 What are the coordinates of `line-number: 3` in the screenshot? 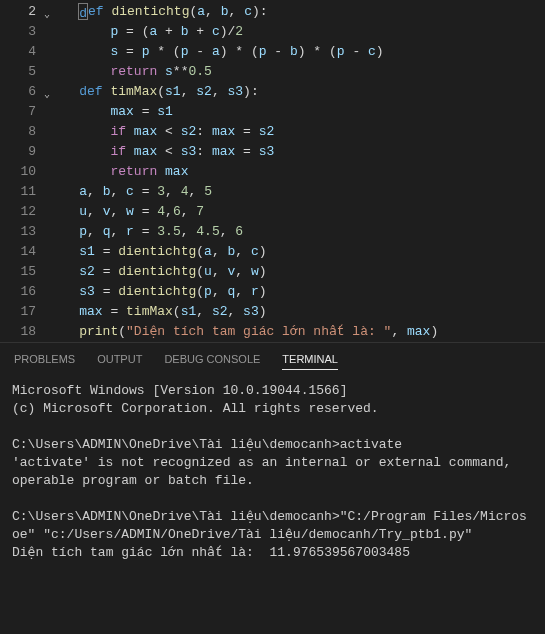 It's located at (24, 32).